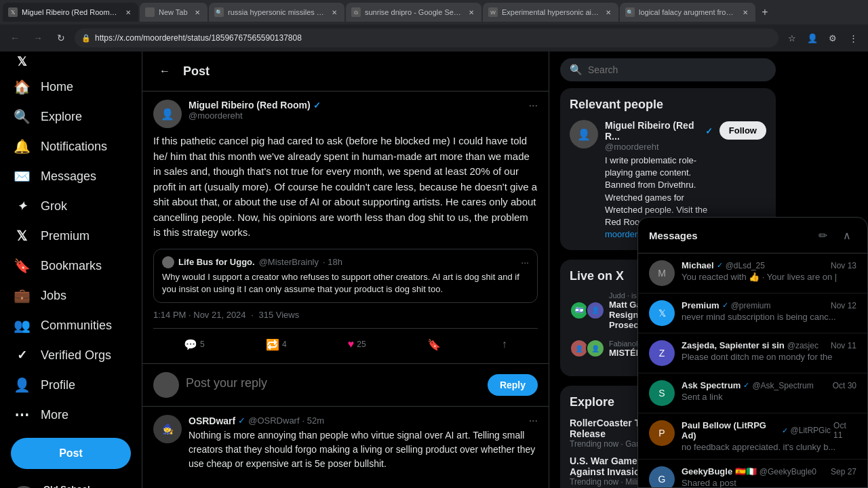 The width and height of the screenshot is (868, 488). I want to click on msg-preview-4: Sent a link, so click(769, 397).